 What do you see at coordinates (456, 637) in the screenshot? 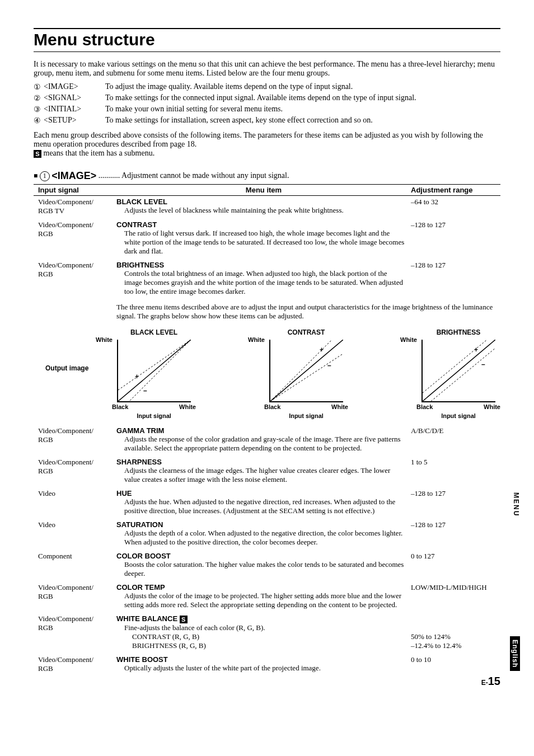
I see `range-line: 50% to 124%` at bounding box center [456, 637].